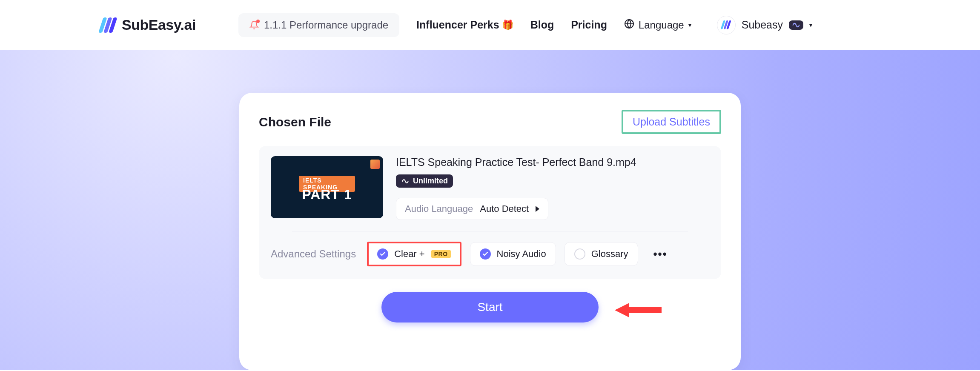 The height and width of the screenshot is (371, 980). What do you see at coordinates (441, 254) in the screenshot?
I see `pro-badge: PRO` at bounding box center [441, 254].